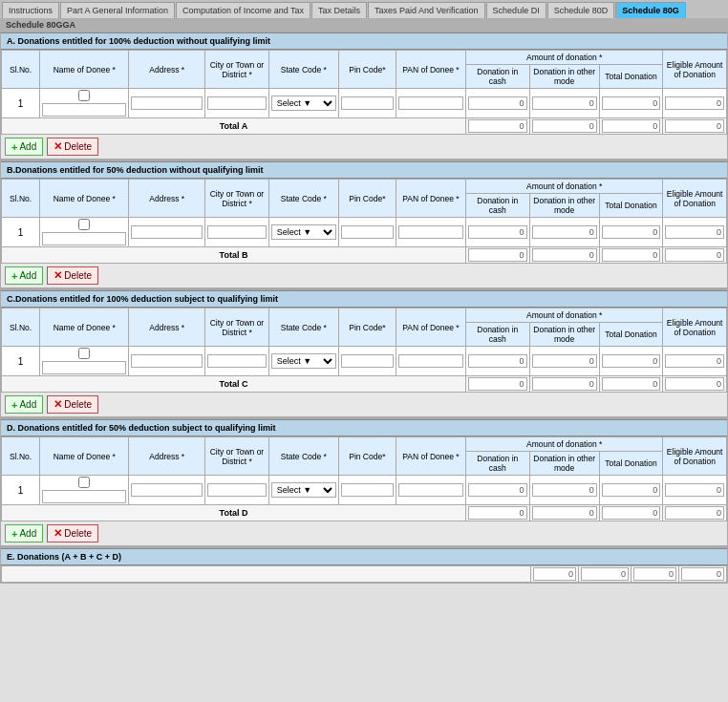  Describe the element at coordinates (84, 482) in the screenshot. I see `row-checkbox-d1` at that location.